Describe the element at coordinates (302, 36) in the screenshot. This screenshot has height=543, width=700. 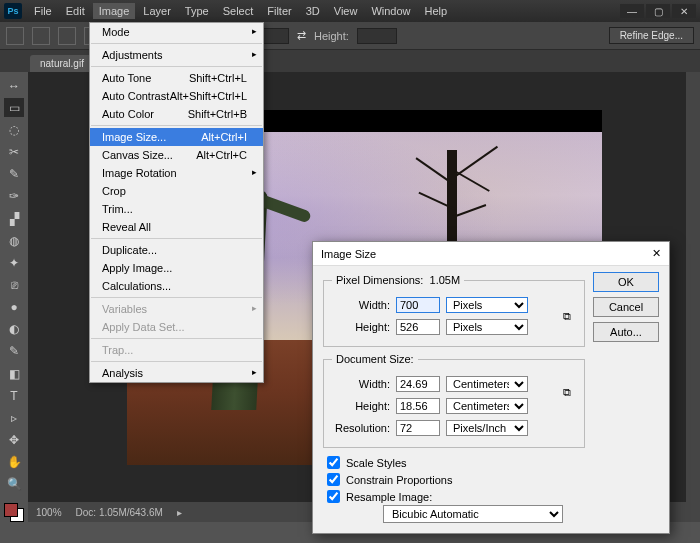
I see `swap-icon: ⇄` at that location.